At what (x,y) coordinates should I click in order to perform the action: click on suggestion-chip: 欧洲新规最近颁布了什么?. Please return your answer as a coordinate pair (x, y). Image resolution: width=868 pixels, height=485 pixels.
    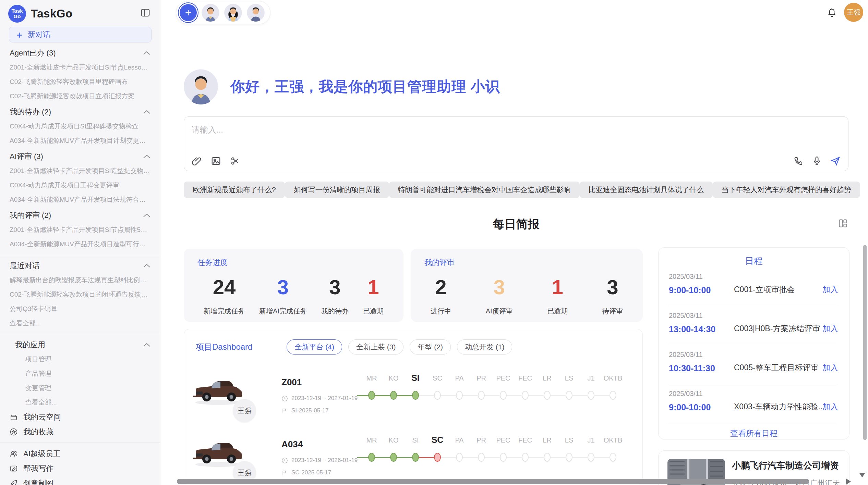
    Looking at the image, I should click on (234, 190).